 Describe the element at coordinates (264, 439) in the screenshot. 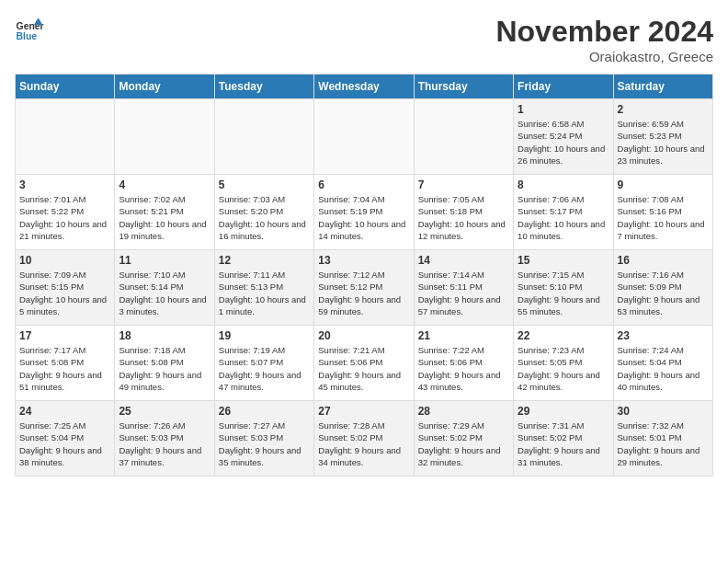

I see `calendar-cell: 26Sunrise: 7:27 AM Sunset: 5:03 PM Dayli…` at that location.